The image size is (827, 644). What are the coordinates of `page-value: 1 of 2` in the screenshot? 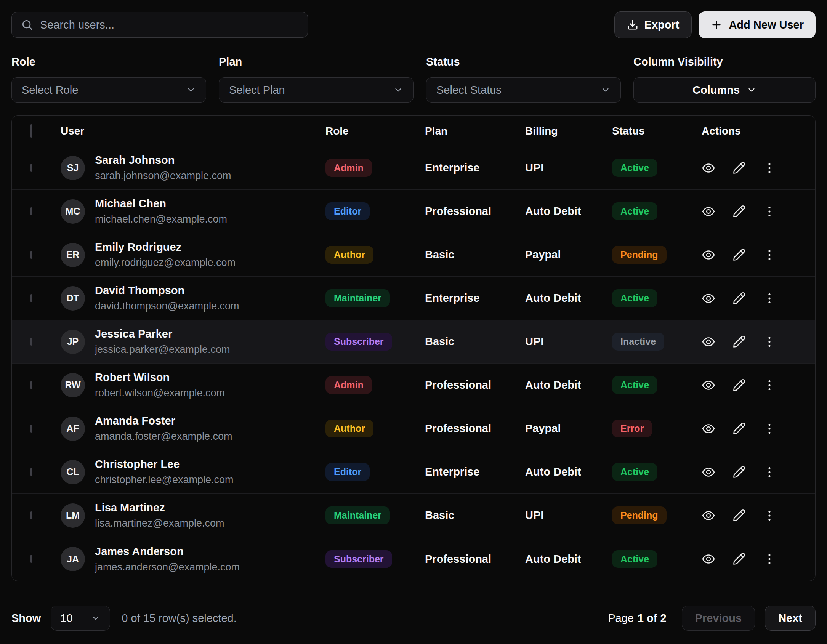 It's located at (652, 618).